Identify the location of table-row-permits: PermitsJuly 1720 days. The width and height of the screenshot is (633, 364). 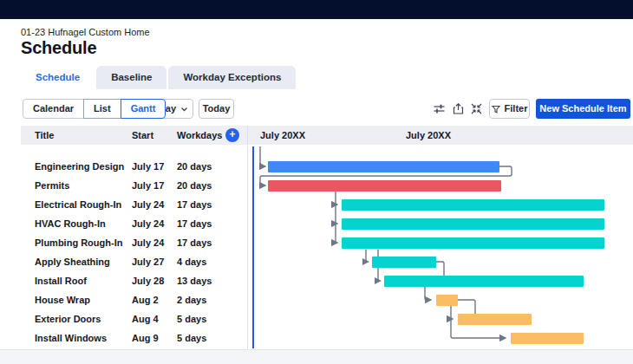
(134, 185).